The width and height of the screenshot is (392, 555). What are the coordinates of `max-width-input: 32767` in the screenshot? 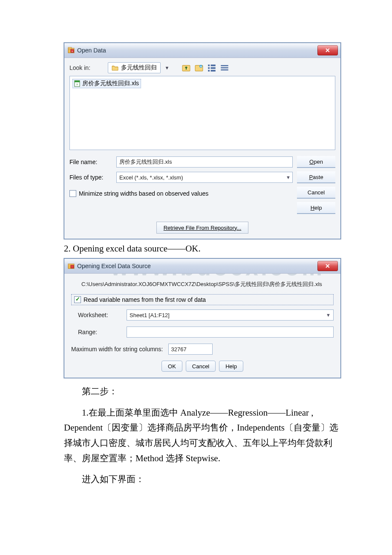 It's located at (190, 349).